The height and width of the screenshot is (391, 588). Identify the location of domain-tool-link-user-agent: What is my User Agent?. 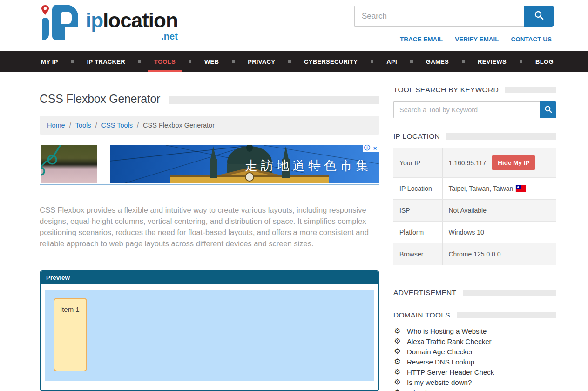
(444, 390).